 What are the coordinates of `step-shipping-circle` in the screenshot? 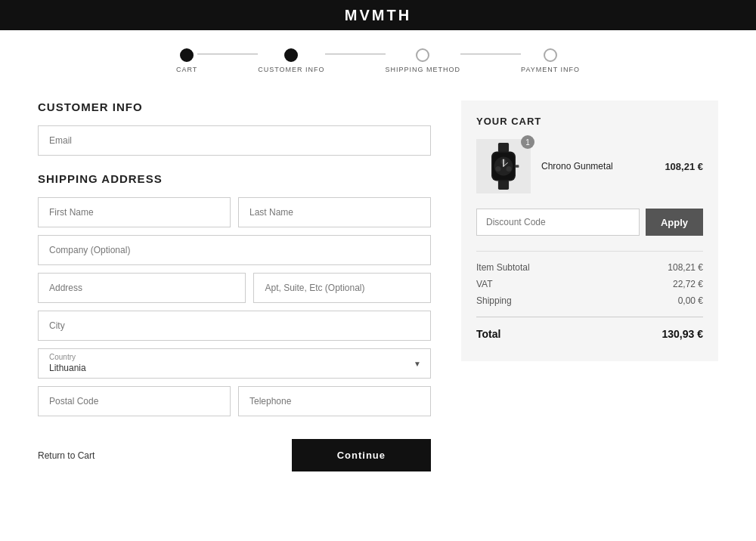 It's located at (423, 55).